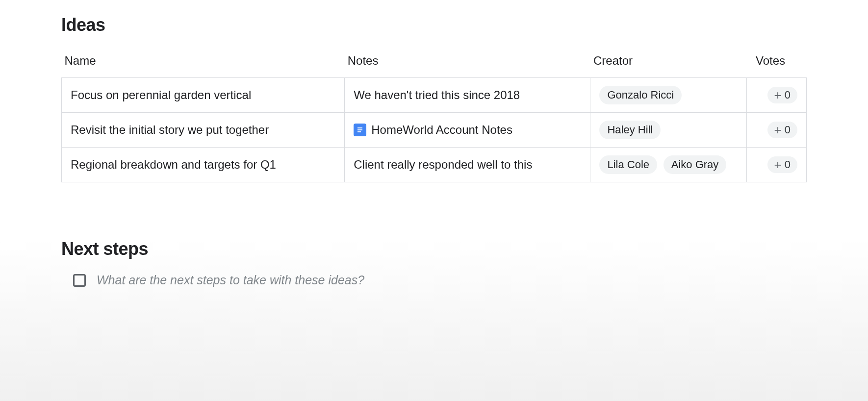 The height and width of the screenshot is (401, 868). I want to click on notes-text: Client really responded well to this, so click(443, 165).